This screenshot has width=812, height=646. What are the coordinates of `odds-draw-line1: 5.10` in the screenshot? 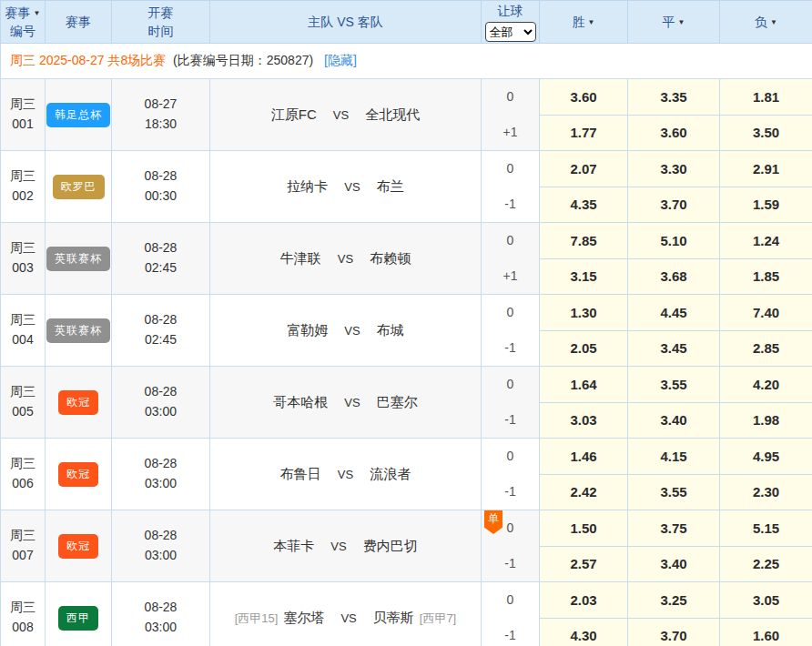 It's located at (674, 241).